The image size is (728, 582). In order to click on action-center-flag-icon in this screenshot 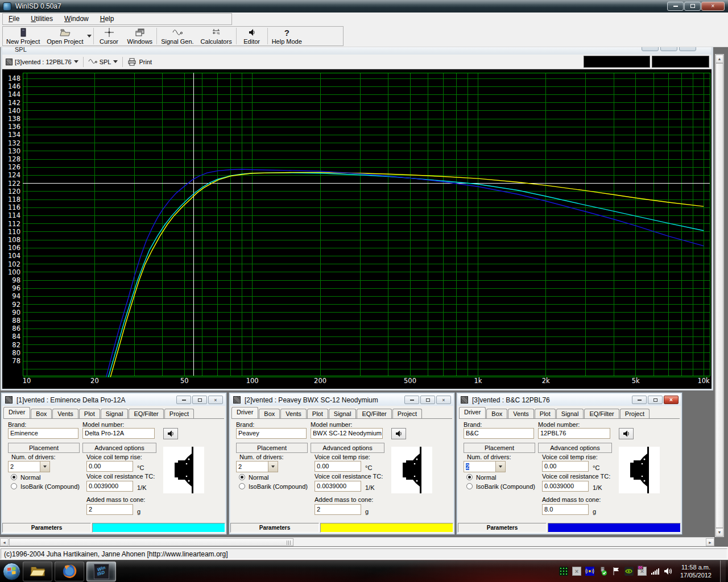, I will do `click(616, 571)`.